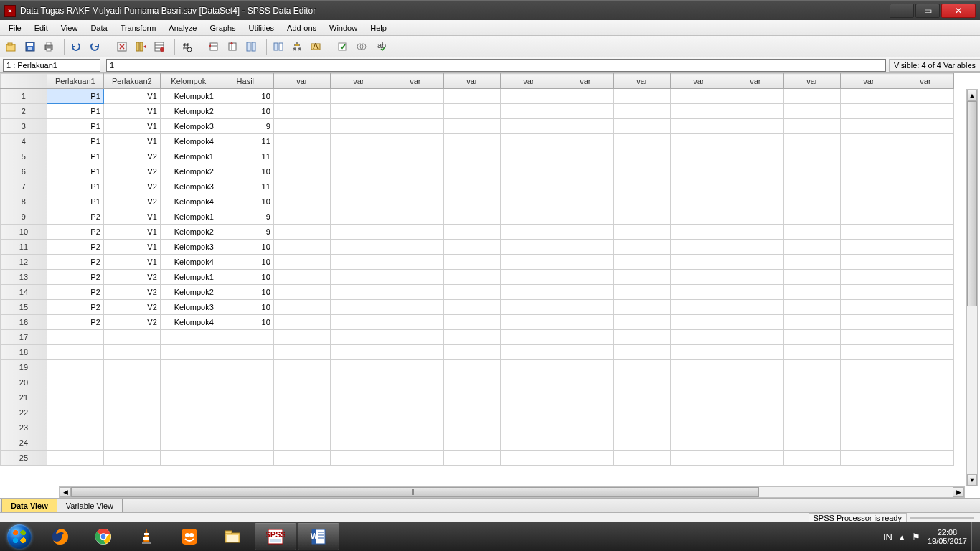 This screenshot has height=551, width=980. Describe the element at coordinates (812, 82) in the screenshot. I see `column-header-var-13: var` at that location.